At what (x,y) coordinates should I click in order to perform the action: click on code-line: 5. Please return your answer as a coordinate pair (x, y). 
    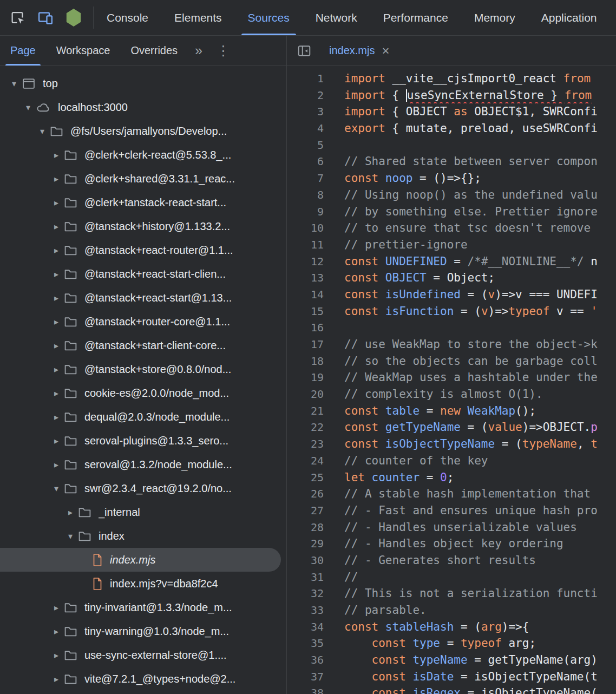
    Looking at the image, I should click on (451, 145).